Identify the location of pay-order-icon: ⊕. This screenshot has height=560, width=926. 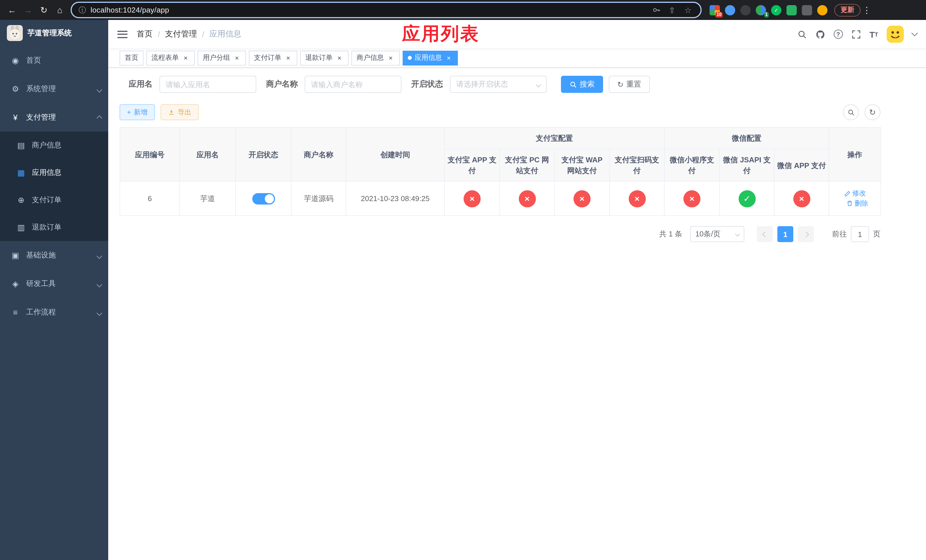
(21, 200).